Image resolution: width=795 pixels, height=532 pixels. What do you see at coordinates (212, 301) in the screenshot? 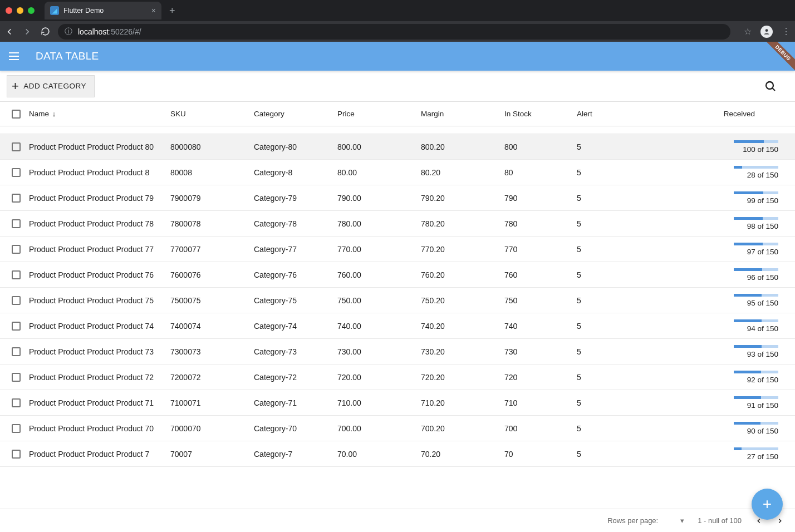
I see `cell-sku: 7500075` at bounding box center [212, 301].